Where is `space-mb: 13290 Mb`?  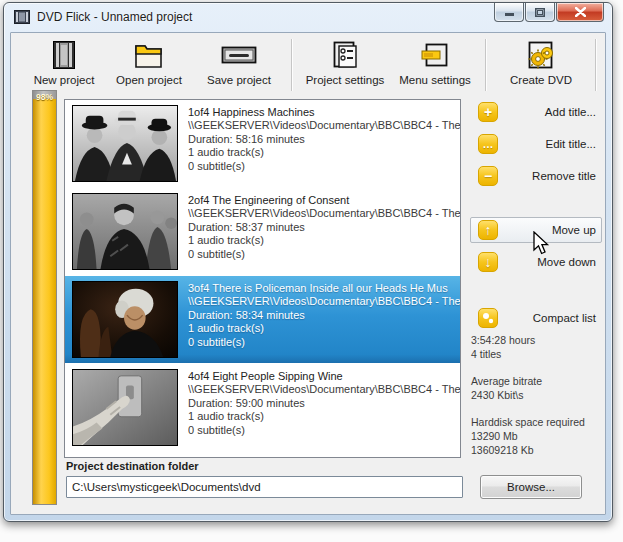 space-mb: 13290 Mb is located at coordinates (546, 436).